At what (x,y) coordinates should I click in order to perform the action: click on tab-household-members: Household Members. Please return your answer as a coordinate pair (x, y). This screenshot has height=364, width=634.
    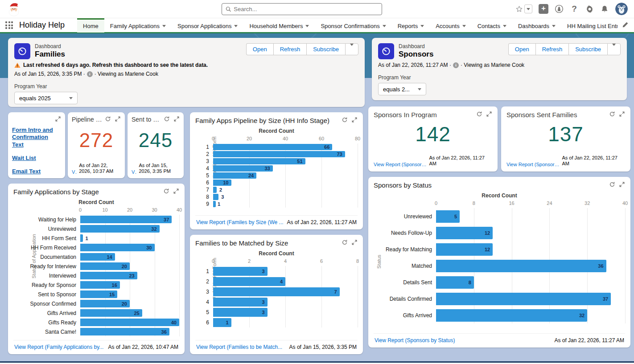
    Looking at the image, I should click on (279, 25).